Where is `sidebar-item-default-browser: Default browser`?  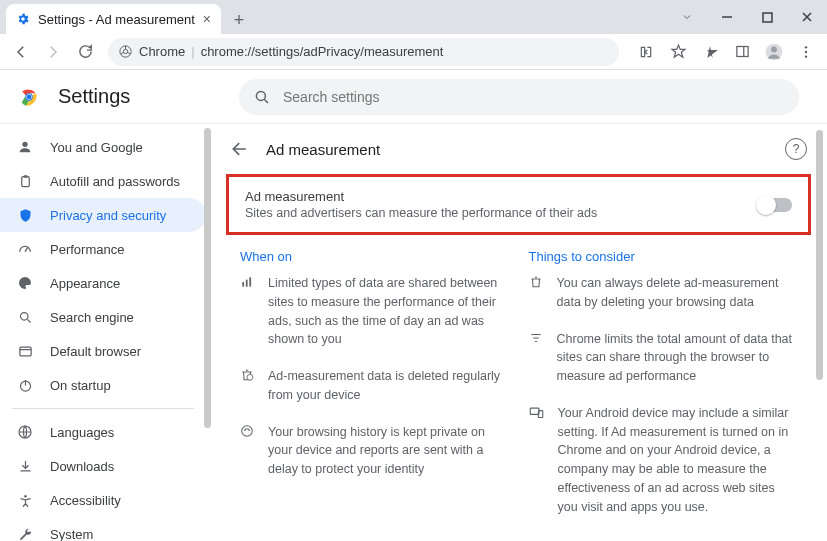 sidebar-item-default-browser: Default browser is located at coordinates (103, 351).